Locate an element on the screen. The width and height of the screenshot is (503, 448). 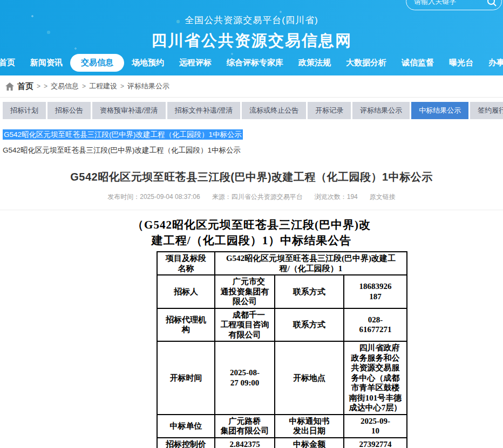
table-row: 项目及标段 名称G542昭化区元坝至旺苍县三江段(巴中界)改建工 程/（化工园段… is located at coordinates (282, 263).